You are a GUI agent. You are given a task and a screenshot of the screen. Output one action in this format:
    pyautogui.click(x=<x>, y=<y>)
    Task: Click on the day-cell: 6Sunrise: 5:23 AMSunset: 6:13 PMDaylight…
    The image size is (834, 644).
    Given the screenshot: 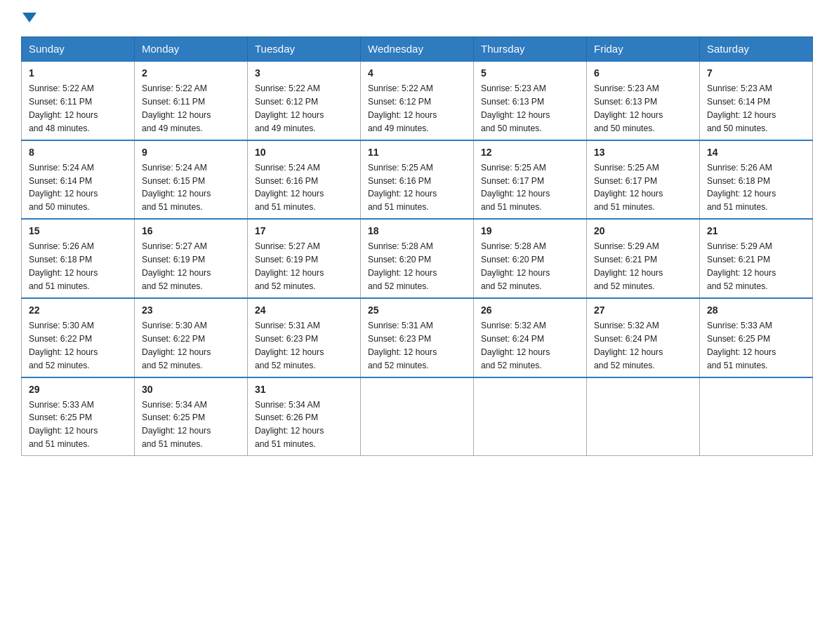 What is the action you would take?
    pyautogui.click(x=643, y=101)
    